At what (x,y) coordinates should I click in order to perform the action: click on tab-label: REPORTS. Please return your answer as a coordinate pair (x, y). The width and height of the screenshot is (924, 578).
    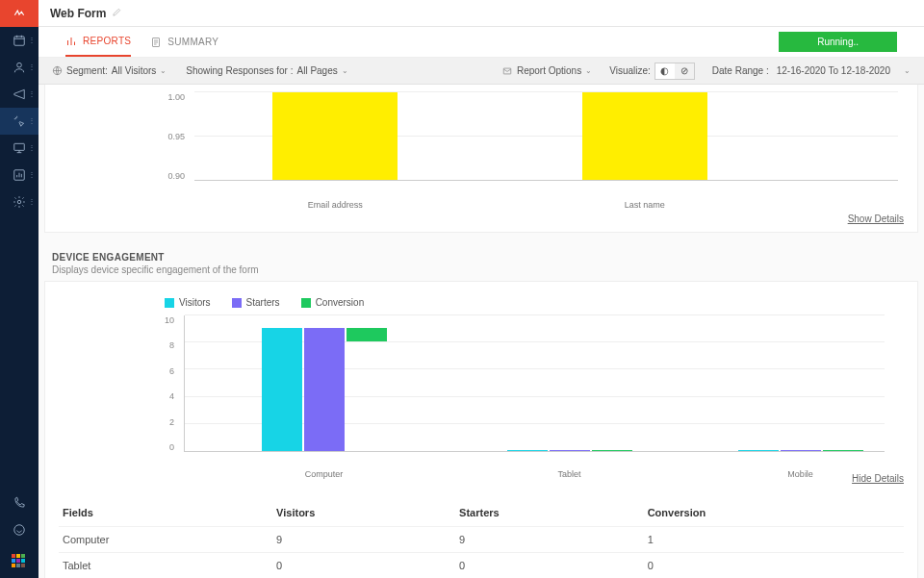
    Looking at the image, I should click on (107, 40).